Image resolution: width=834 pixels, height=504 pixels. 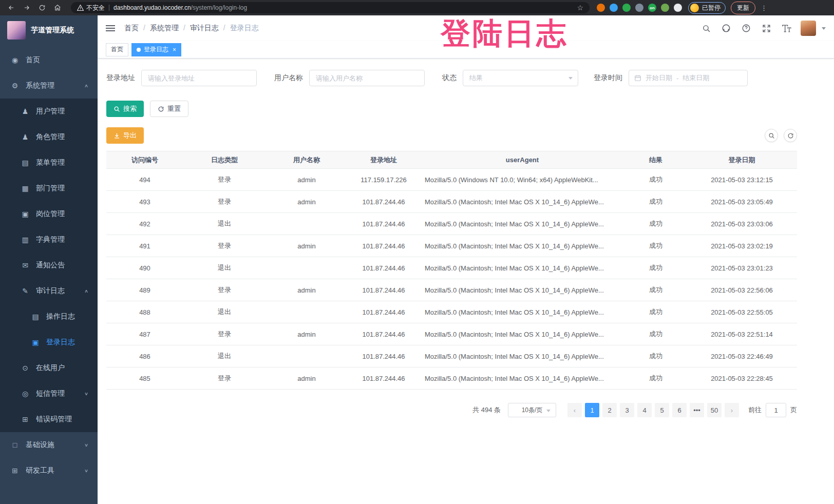 I want to click on table-cell: admin, so click(x=307, y=202).